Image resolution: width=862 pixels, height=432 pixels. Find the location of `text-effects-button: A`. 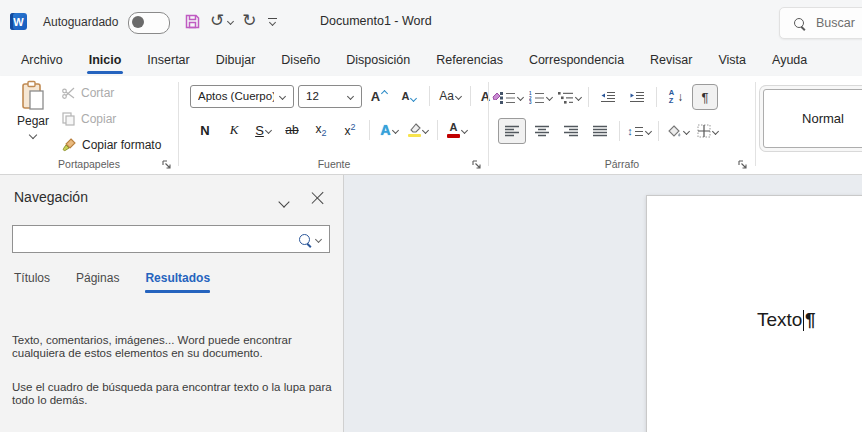

text-effects-button: A is located at coordinates (389, 130).